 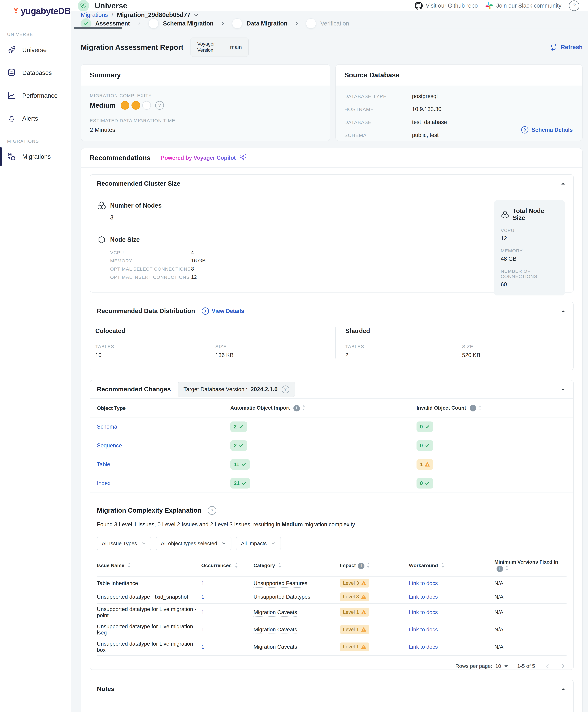 What do you see at coordinates (547, 666) in the screenshot?
I see `prev-page-button` at bounding box center [547, 666].